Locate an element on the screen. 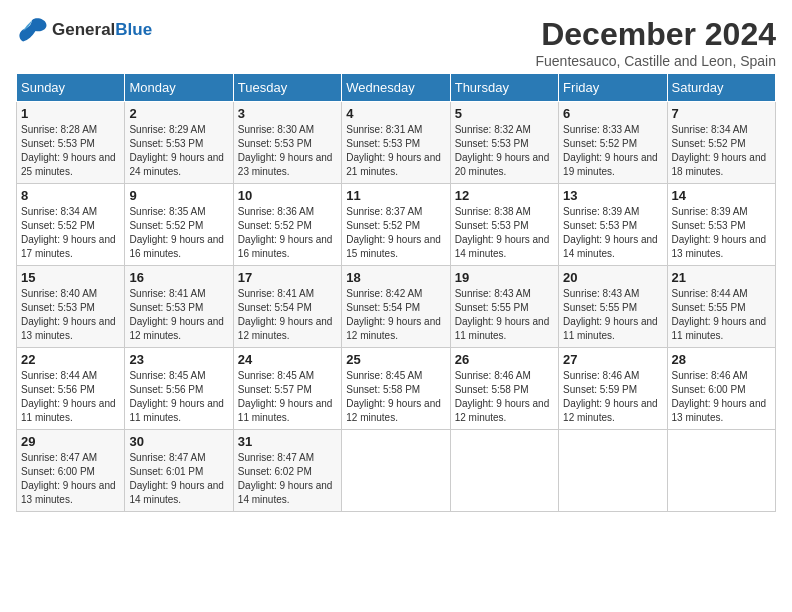  calendar-cell: 20 Sunrise: 8:43 AM Sunset: 5:55 PM Dayl… is located at coordinates (613, 307).